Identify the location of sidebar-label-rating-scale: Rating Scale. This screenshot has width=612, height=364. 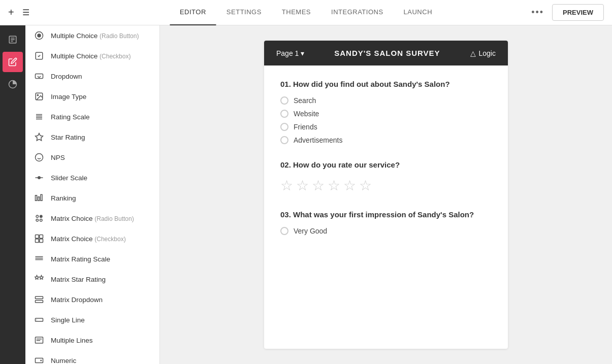
(70, 117).